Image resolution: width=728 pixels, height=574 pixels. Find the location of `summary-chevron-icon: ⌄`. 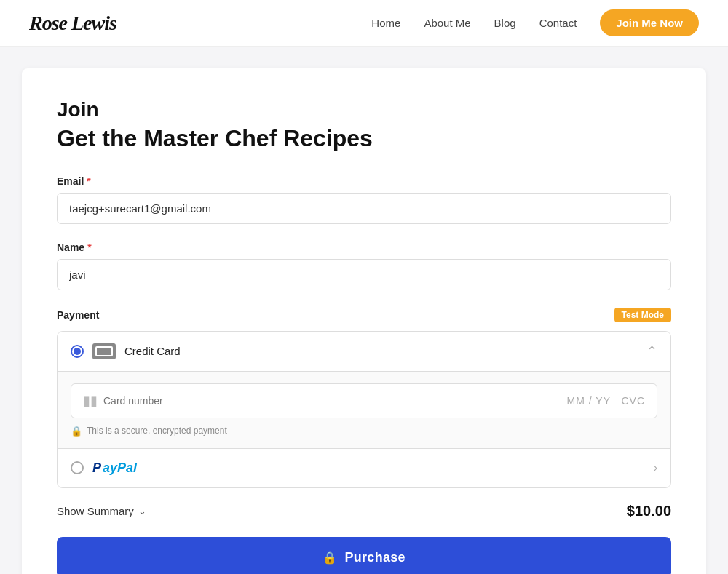

summary-chevron-icon: ⌄ is located at coordinates (143, 511).